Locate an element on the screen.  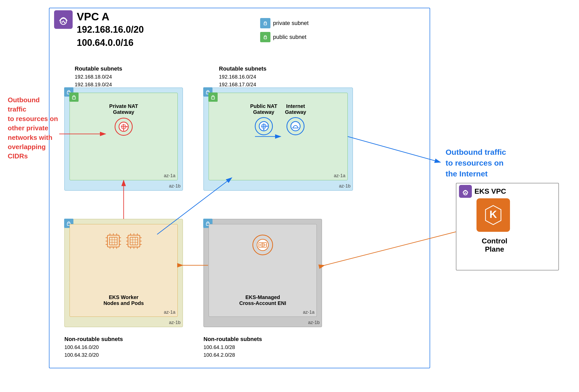
vpc-a-title: VPC A is located at coordinates (110, 17).